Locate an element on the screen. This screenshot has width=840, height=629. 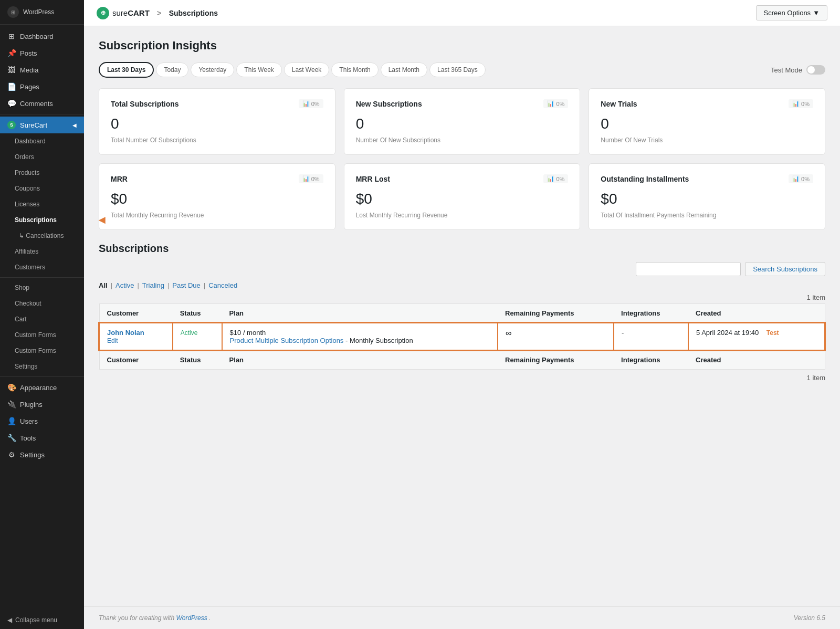
metric-card-header: Total Subscriptions 📊 0% is located at coordinates (217, 104).